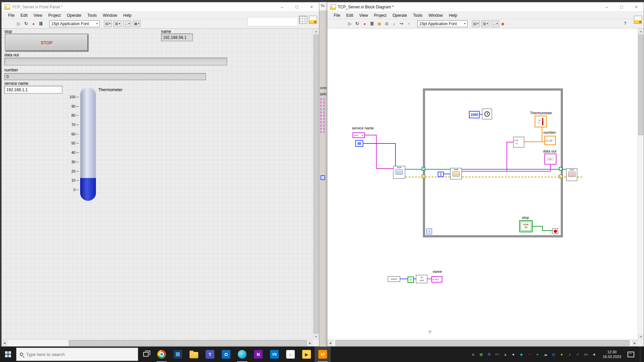  Describe the element at coordinates (572, 175) in the screenshot. I see `tcp-close-node: TCP` at that location.